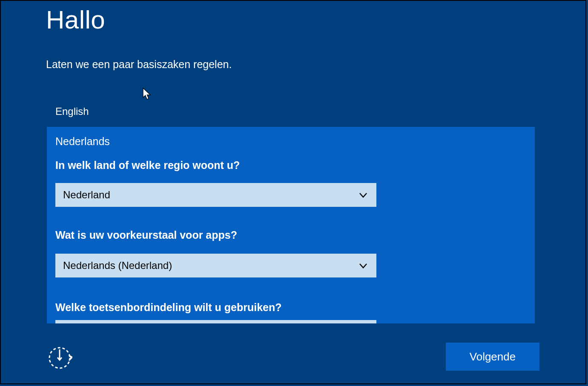 The image size is (588, 386). What do you see at coordinates (169, 307) in the screenshot?
I see `keyboard-layout-question: Welke toetsenbordindeling wilt u gebruik…` at bounding box center [169, 307].